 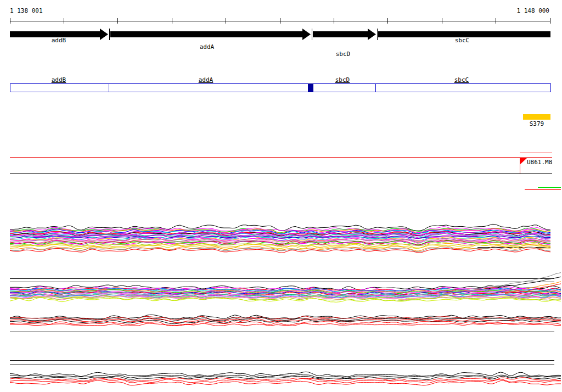 I want to click on gene-arrow-head-addB, so click(x=104, y=34).